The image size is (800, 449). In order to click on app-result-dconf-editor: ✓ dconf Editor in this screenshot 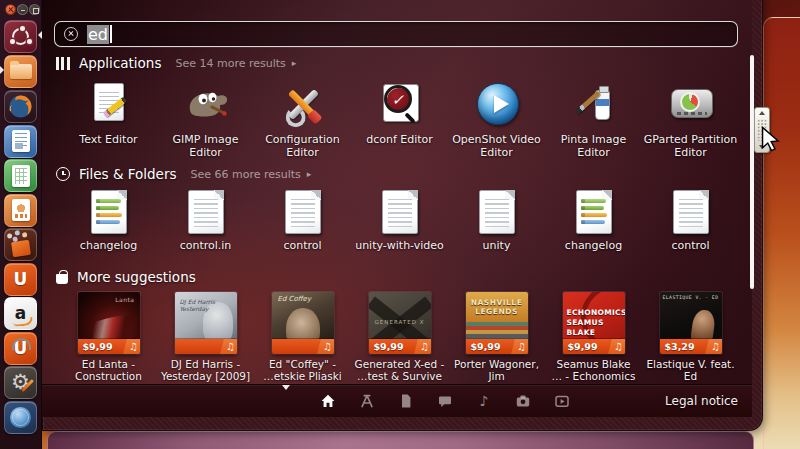, I will do `click(400, 120)`.